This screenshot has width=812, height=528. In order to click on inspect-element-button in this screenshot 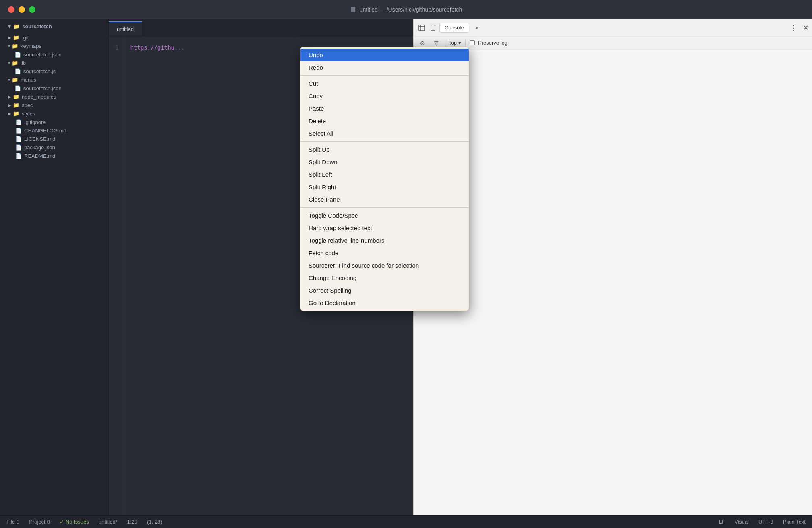, I will do `click(422, 28)`.